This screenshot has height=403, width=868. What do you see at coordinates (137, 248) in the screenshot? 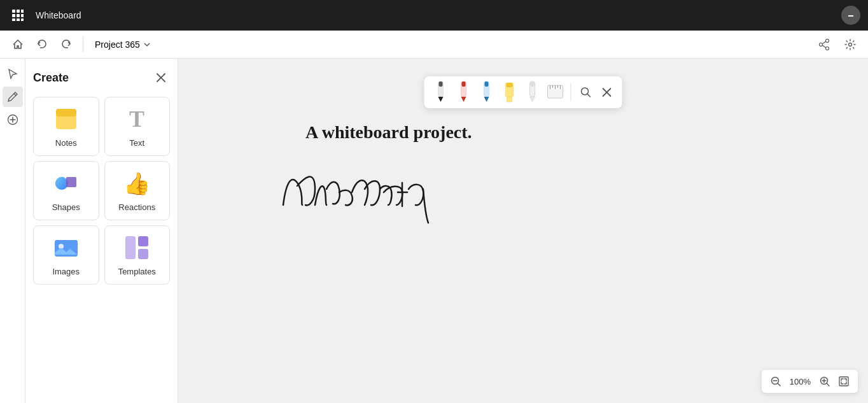
I see `templates-icon` at bounding box center [137, 248].